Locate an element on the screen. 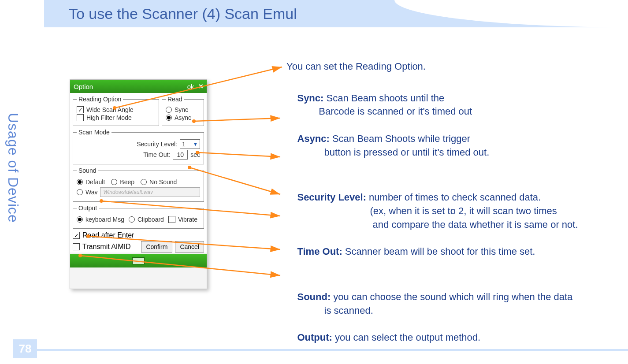 The height and width of the screenshot is (364, 628). group-sound: Sound Default Beep No Sound Wav Windows\… is located at coordinates (138, 184).